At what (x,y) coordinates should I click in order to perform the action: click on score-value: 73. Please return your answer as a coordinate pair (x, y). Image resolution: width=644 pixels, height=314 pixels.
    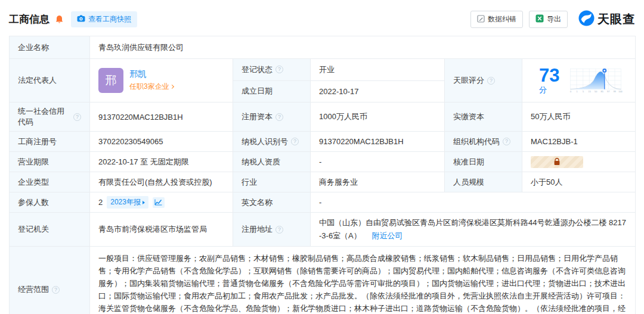
    Looking at the image, I should click on (549, 75).